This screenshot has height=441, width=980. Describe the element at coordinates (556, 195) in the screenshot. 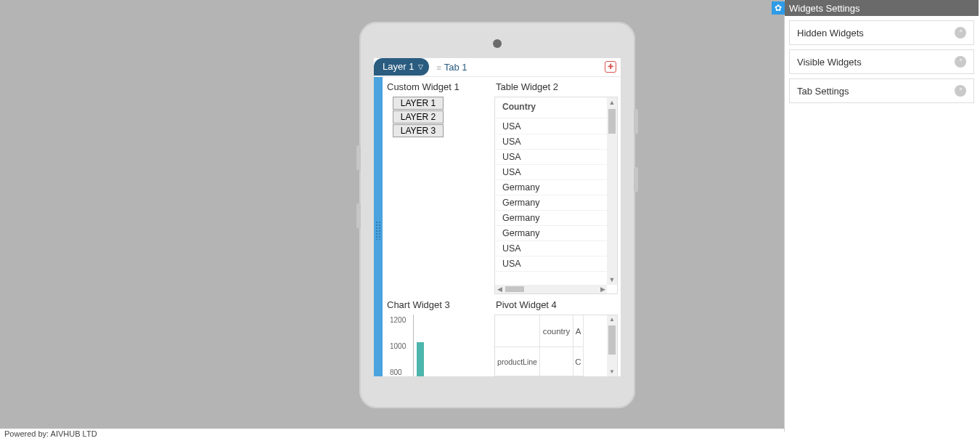

I see `table-widget: Country USA USA USA USA Germany Germany …` at that location.